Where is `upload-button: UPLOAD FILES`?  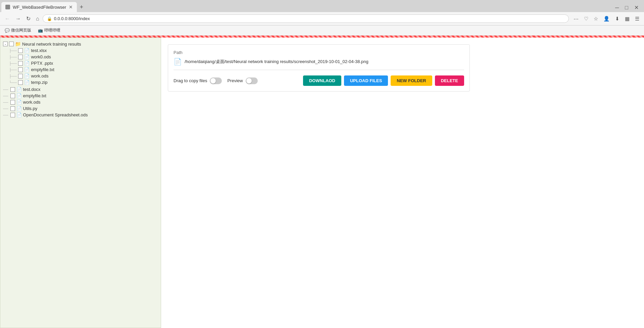
upload-button: UPLOAD FILES is located at coordinates (366, 80).